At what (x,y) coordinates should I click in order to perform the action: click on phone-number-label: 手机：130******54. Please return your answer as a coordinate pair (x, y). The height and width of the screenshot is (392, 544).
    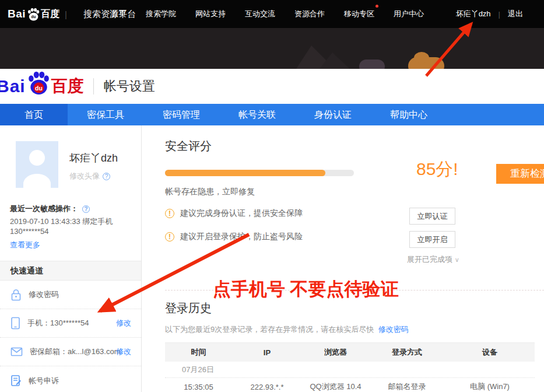
    Looking at the image, I should click on (58, 323).